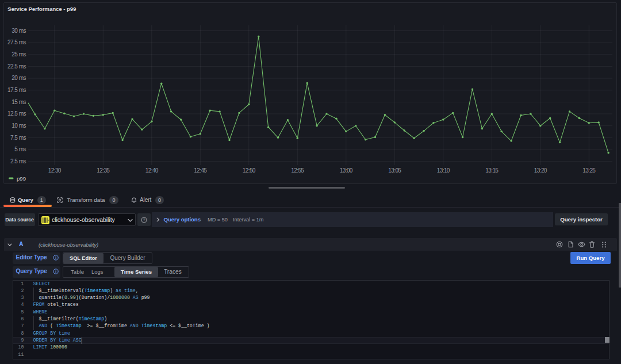 This screenshot has width=621, height=364. Describe the element at coordinates (18, 138) in the screenshot. I see `svg-text: 7.5 ms` at that location.